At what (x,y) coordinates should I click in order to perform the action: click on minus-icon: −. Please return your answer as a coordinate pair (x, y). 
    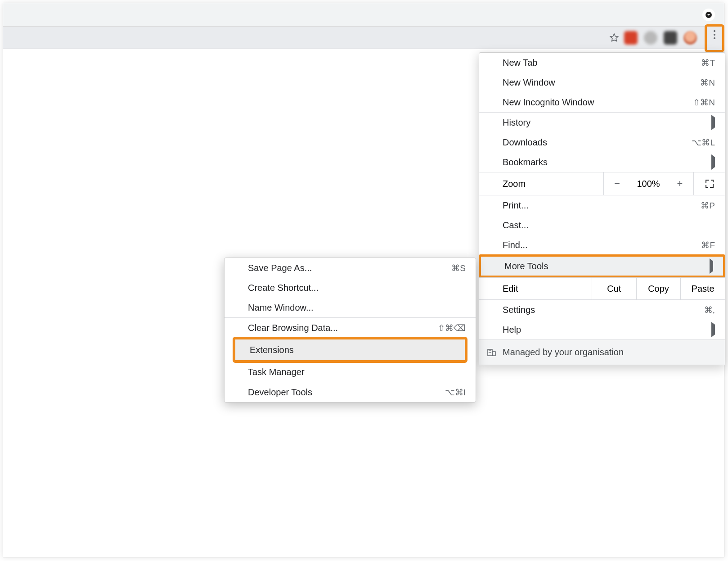
    Looking at the image, I should click on (617, 184).